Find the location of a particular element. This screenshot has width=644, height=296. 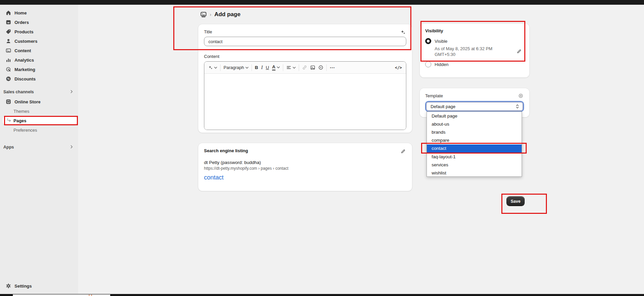

chevron-right-icon is located at coordinates (71, 92).